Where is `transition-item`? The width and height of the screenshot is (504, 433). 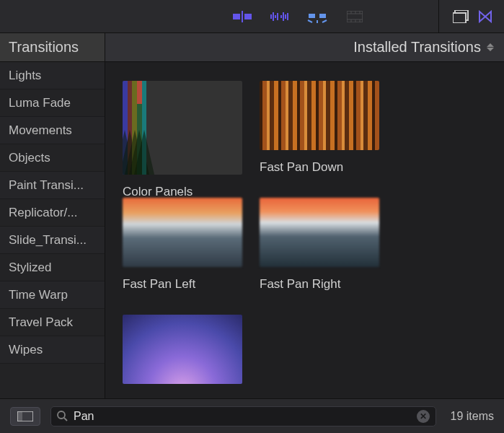 transition-item is located at coordinates (182, 354).